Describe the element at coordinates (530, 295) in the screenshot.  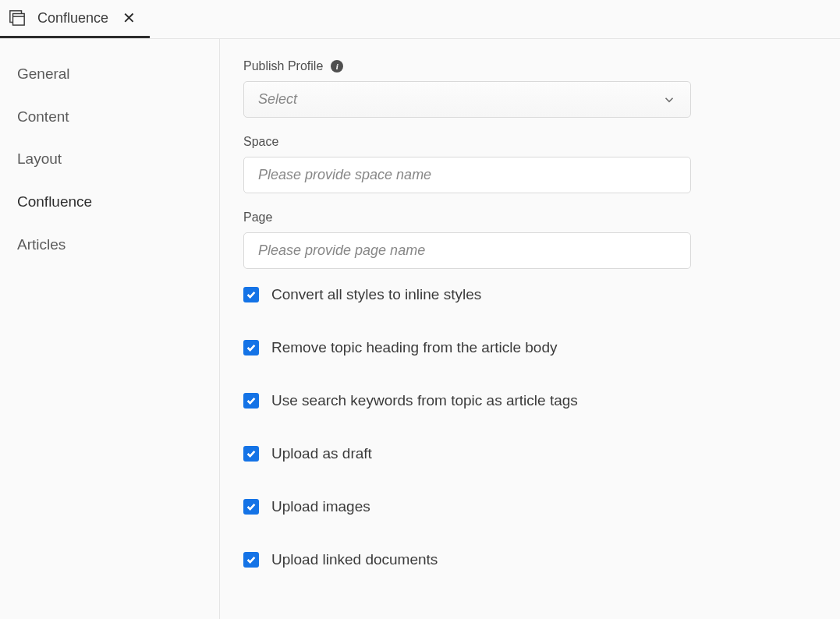
I see `checkbox-inline-styles: Convert all styles to inline styles` at that location.